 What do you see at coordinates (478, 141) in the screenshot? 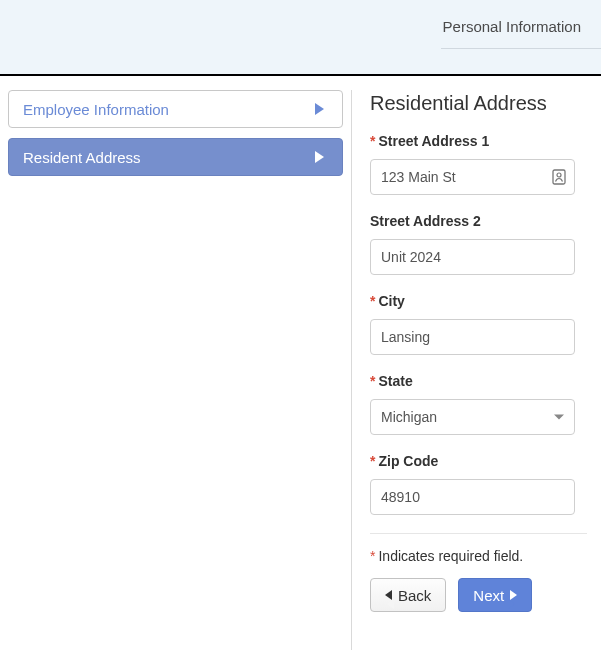
I see `street1-label: *Street Address 1` at bounding box center [478, 141].